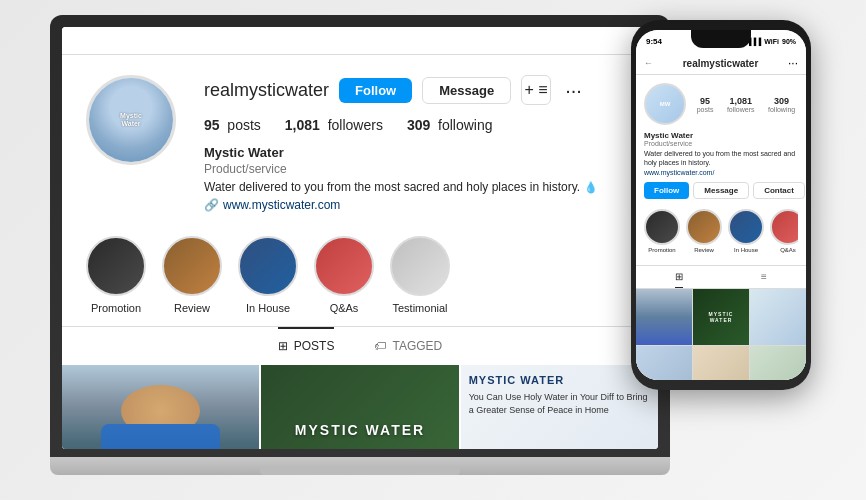 Image resolution: width=866 pixels, height=500 pixels. I want to click on phone-notch, so click(721, 39).